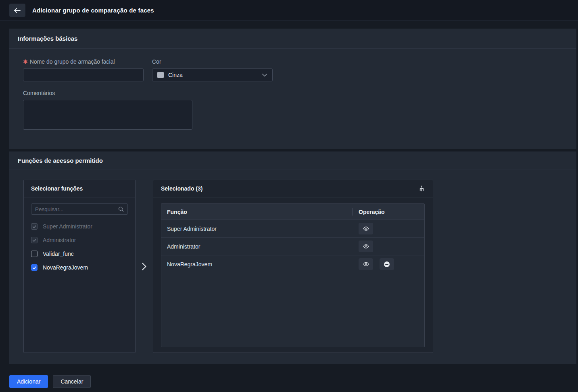  Describe the element at coordinates (212, 75) in the screenshot. I see `color-select: Cinza` at that location.